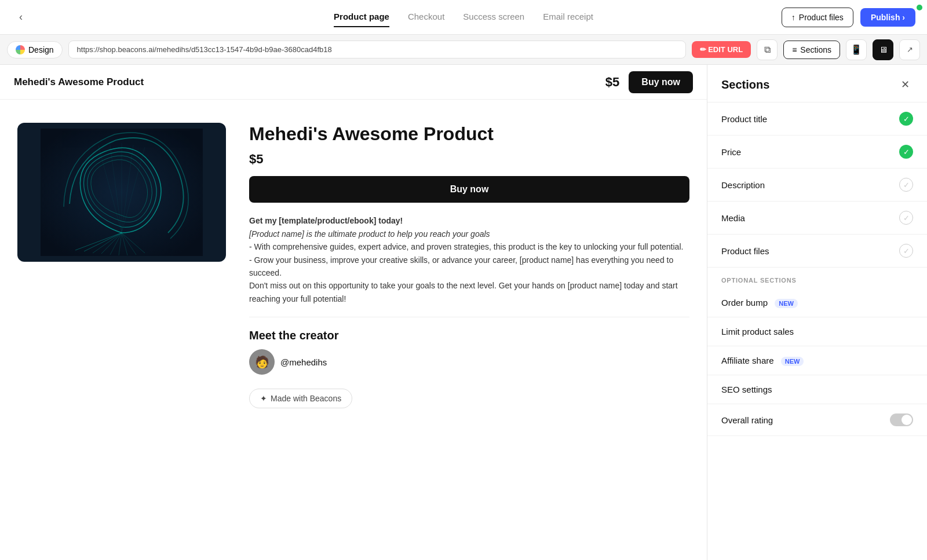 This screenshot has height=560, width=927. What do you see at coordinates (733, 218) in the screenshot?
I see `section-label-media: Media` at bounding box center [733, 218].